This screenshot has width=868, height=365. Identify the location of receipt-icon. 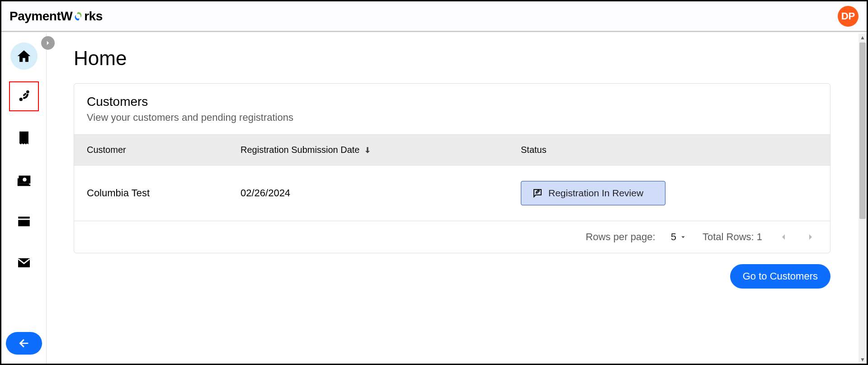
(24, 138).